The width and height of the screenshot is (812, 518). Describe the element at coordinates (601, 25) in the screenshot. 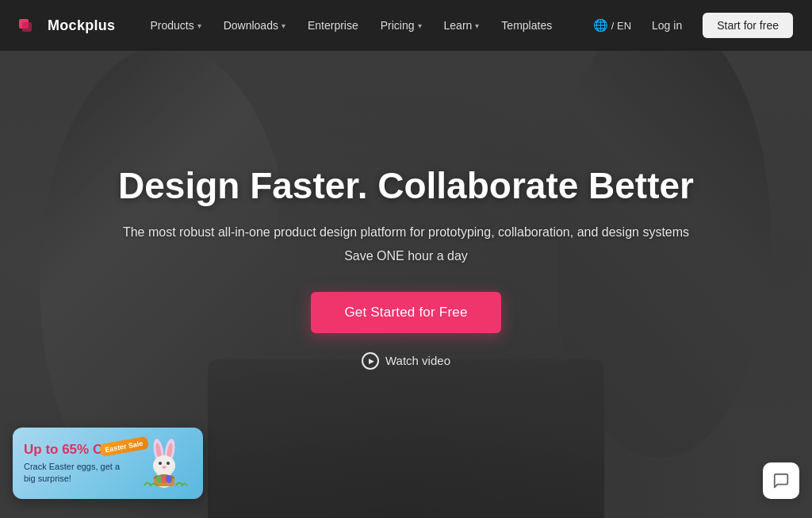

I see `globe-icon: 🌐` at that location.